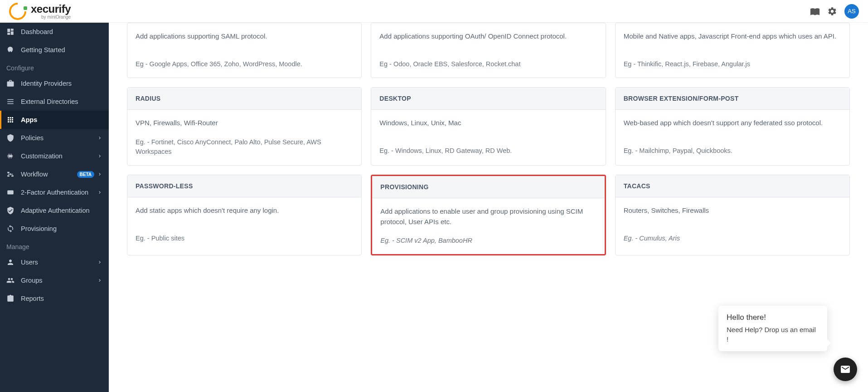  I want to click on beta-badge: BETA, so click(86, 174).